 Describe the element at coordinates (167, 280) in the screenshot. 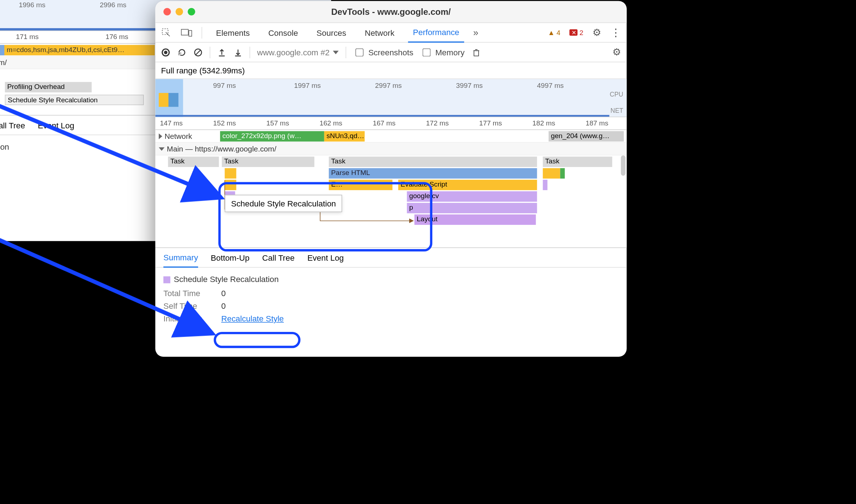

I see `color-swatch` at that location.